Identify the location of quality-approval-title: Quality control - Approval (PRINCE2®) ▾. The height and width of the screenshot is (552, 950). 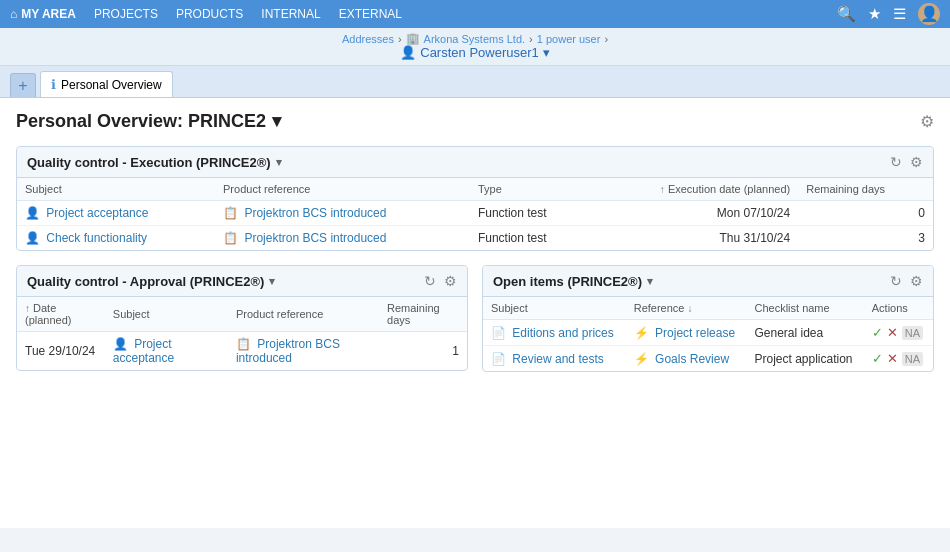
(151, 282).